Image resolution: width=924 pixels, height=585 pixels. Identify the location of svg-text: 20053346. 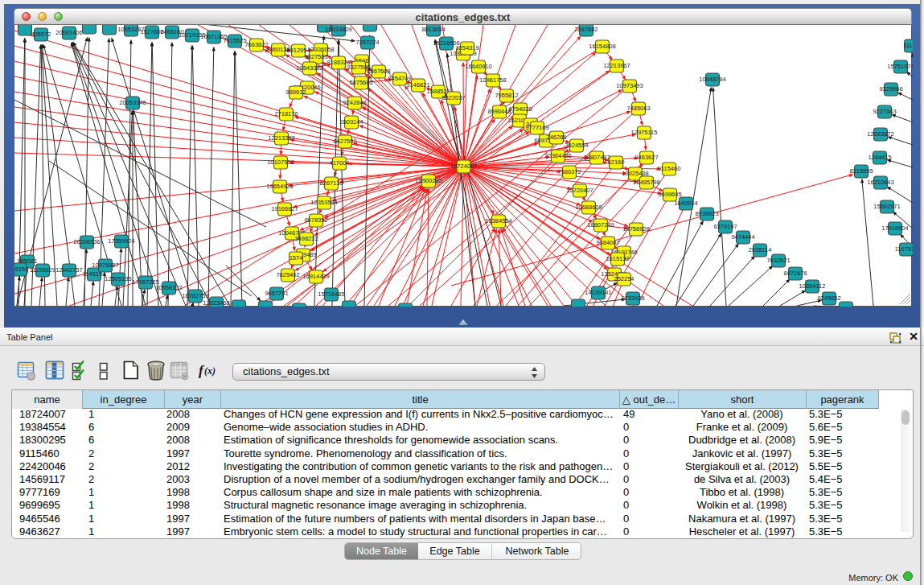
(132, 103).